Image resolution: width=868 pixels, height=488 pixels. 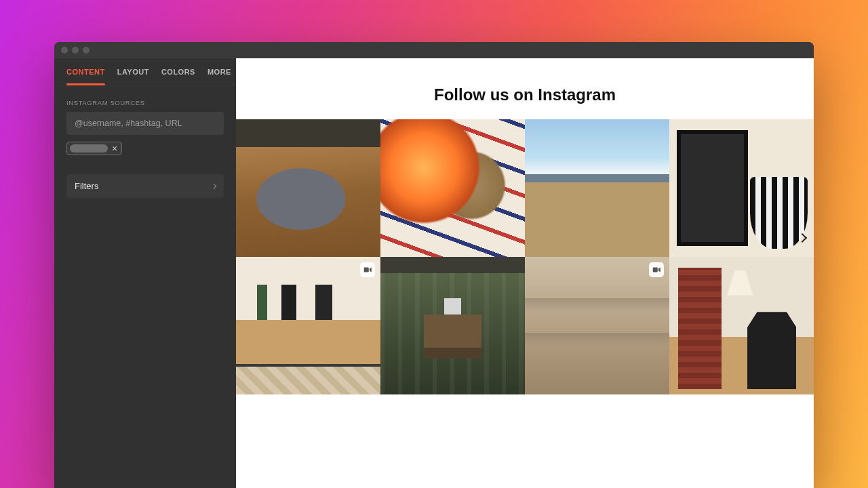 What do you see at coordinates (145, 99) in the screenshot?
I see `sources-heading: INSTAGRAM SOURCES` at bounding box center [145, 99].